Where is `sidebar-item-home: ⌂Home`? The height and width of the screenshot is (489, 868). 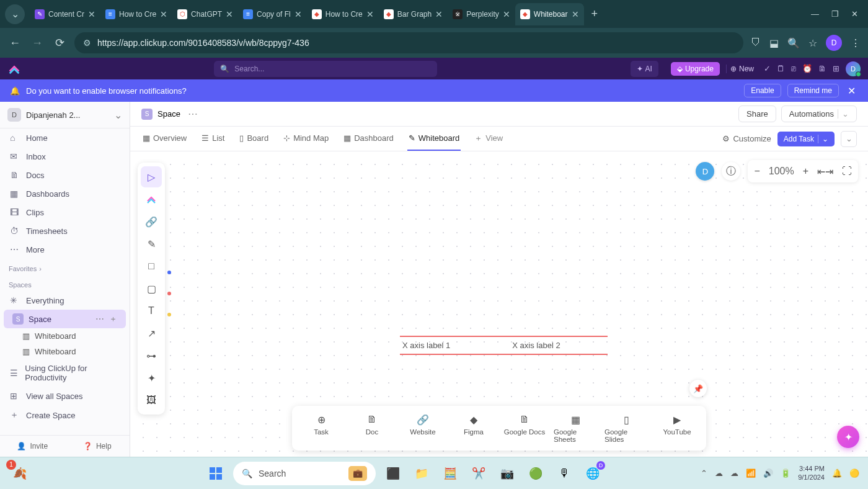
sidebar-item-home: ⌂Home is located at coordinates (64, 138).